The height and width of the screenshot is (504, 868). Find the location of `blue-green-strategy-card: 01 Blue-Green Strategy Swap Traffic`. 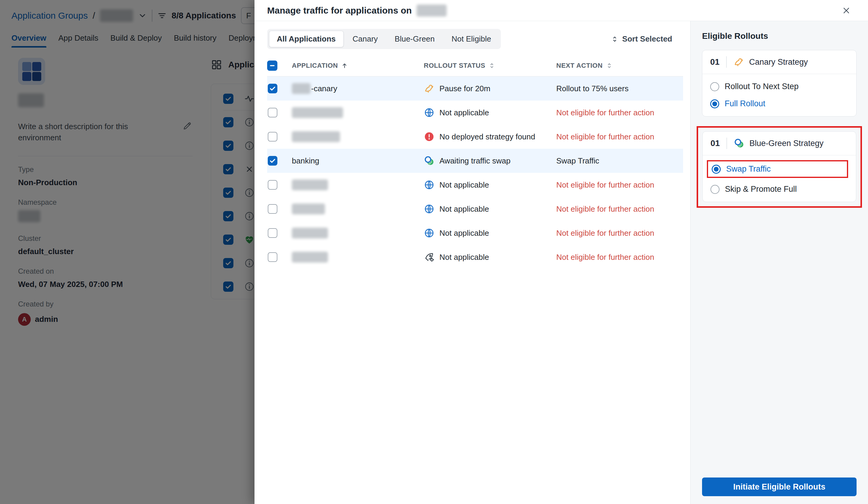

blue-green-strategy-card: 01 Blue-Green Strategy Swap Traffic is located at coordinates (779, 167).